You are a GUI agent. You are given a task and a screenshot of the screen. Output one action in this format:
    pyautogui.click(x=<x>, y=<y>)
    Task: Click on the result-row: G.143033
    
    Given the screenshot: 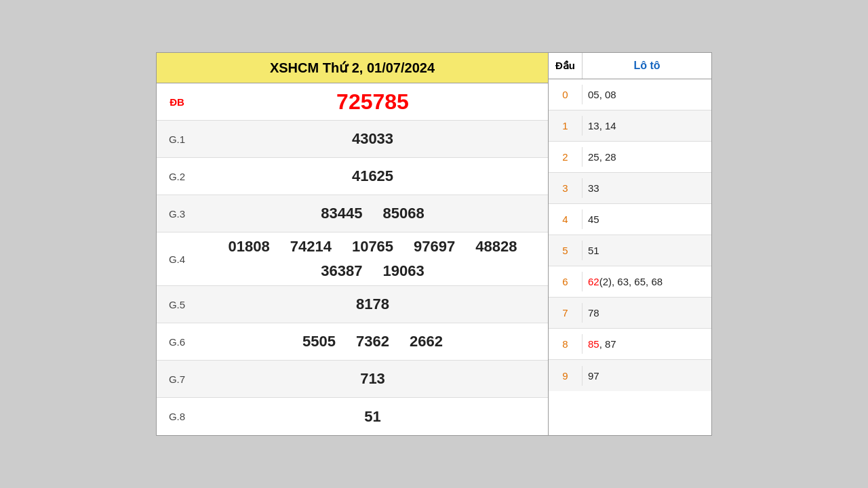 What is the action you would take?
    pyautogui.click(x=353, y=140)
    